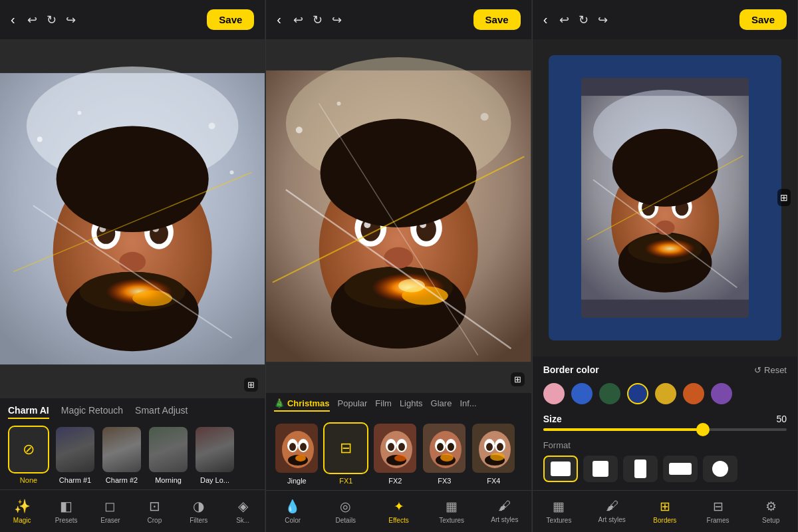 The width and height of the screenshot is (798, 532). Describe the element at coordinates (559, 507) in the screenshot. I see `p3-textures-icon: ▦` at that location.